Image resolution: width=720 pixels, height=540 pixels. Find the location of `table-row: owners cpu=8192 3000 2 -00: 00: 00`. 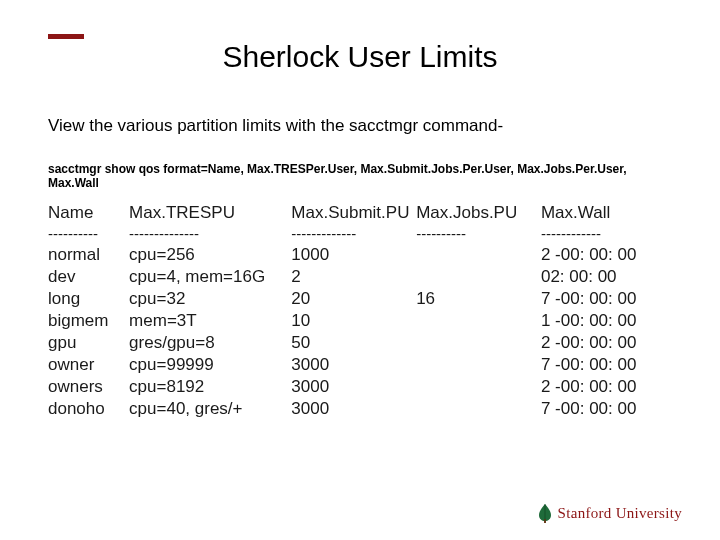

table-row: owners cpu=8192 3000 2 -00: 00: 00 is located at coordinates (360, 387).